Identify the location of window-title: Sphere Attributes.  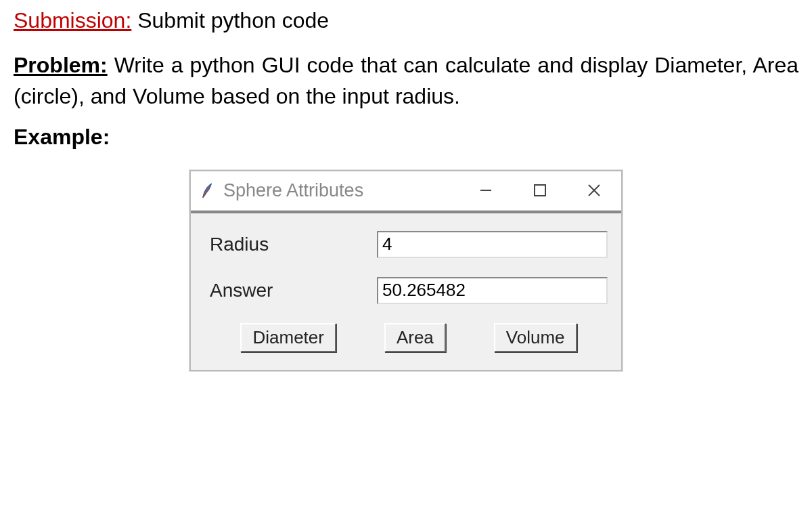
(294, 191).